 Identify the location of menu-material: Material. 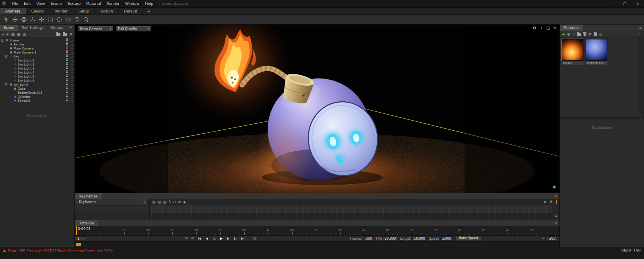
(93, 4).